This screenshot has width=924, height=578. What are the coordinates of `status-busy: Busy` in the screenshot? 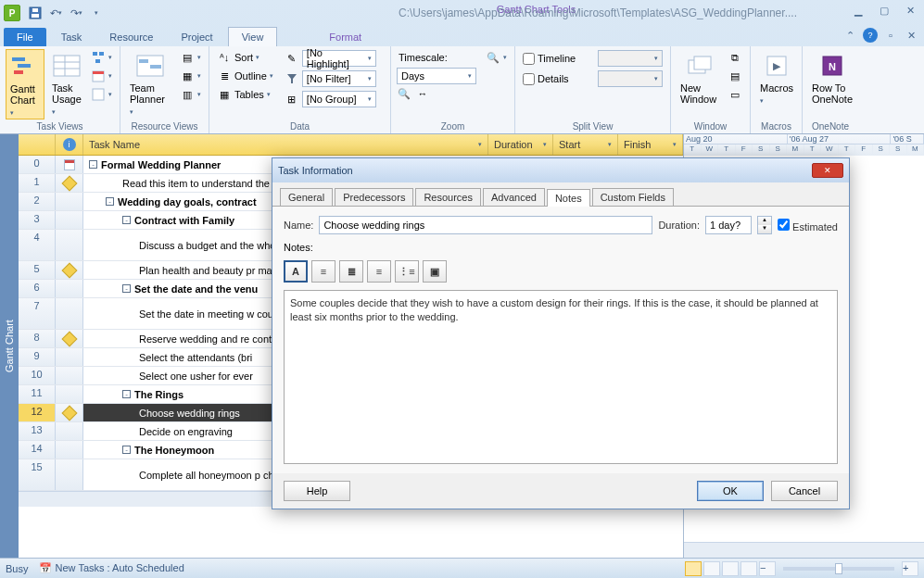 It's located at (17, 569).